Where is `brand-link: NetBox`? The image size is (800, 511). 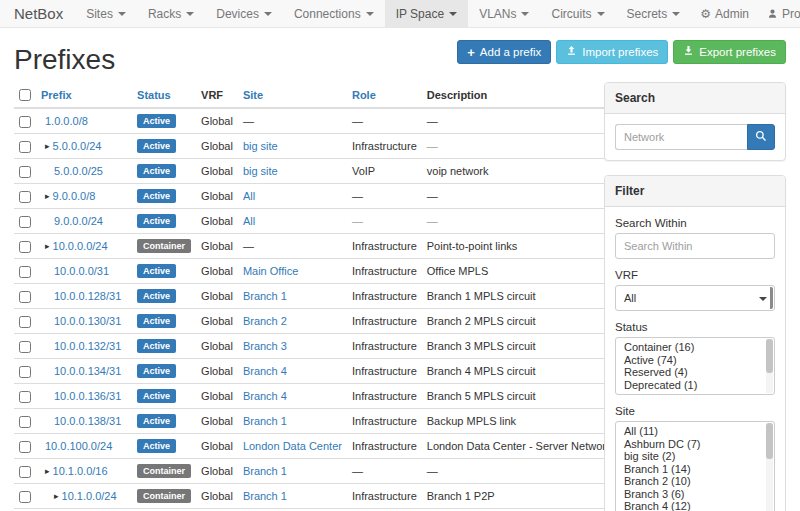 brand-link: NetBox is located at coordinates (38, 14).